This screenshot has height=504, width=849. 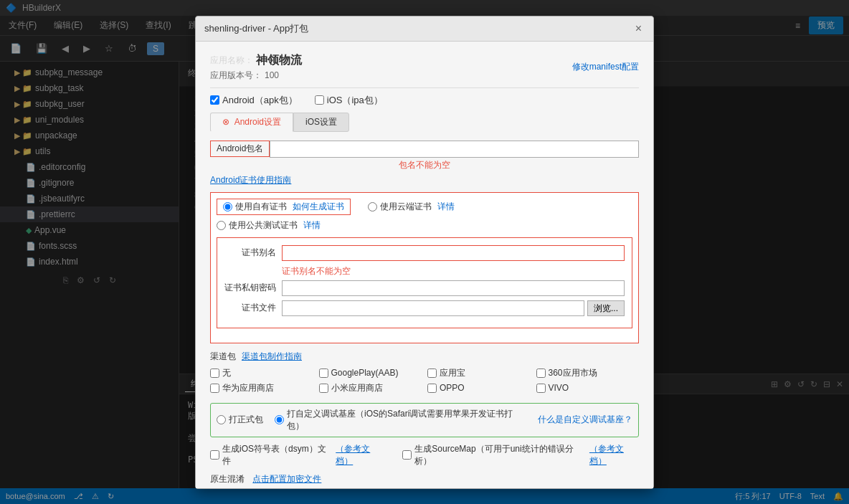 I want to click on channel-huawei-checkbox, so click(x=215, y=389).